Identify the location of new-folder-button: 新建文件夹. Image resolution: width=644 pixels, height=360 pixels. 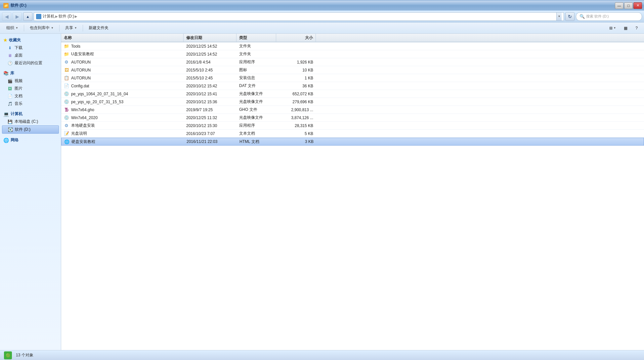
(99, 28).